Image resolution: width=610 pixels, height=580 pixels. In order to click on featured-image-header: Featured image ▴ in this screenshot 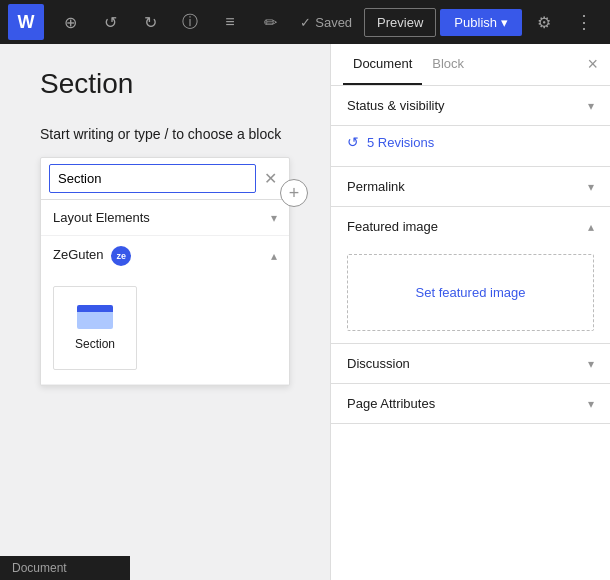, I will do `click(470, 226)`.